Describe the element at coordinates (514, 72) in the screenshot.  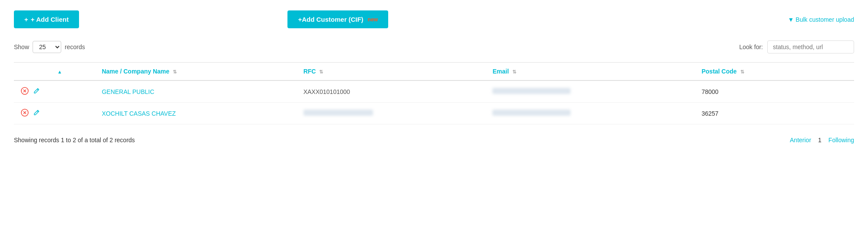
I see `sort-email-icon: ⇅` at that location.